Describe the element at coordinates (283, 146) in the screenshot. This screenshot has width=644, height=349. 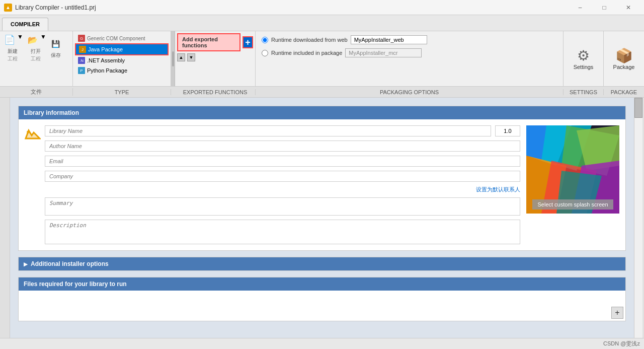
I see `author-name-row` at that location.